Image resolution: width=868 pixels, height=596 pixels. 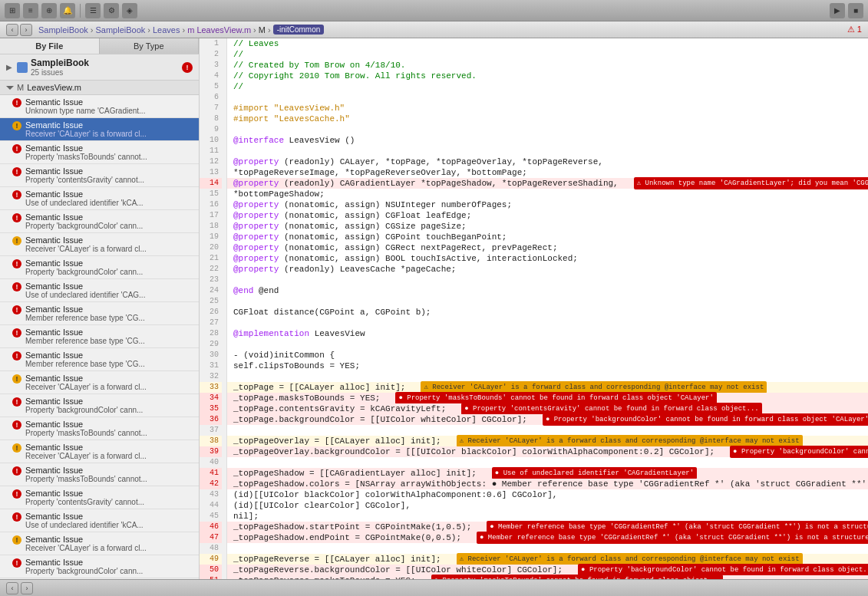 I want to click on inline-annotation: ● Use of undeclared identifier 'CAGradie…, so click(x=594, y=473).